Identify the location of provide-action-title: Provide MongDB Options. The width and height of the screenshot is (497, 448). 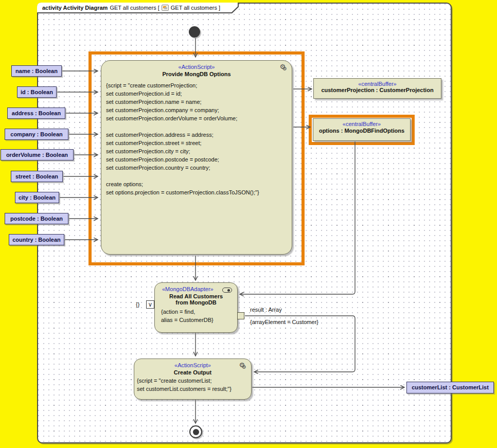
(197, 74).